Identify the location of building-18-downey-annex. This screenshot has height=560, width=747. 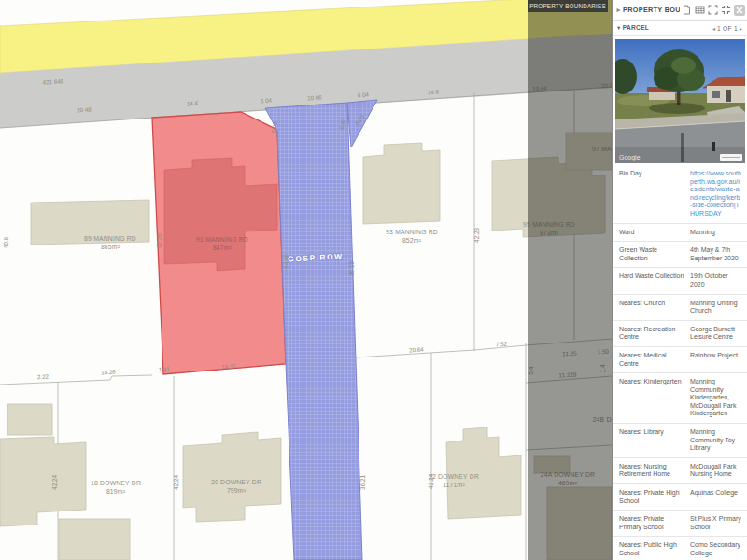
(94, 539).